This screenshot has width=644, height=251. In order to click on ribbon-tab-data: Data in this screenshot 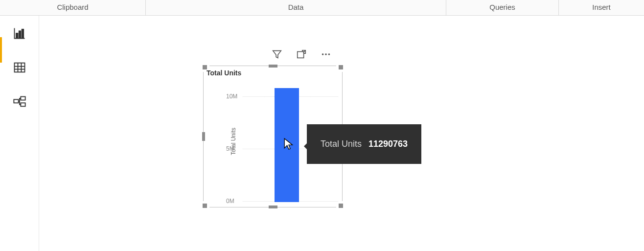, I will do `click(296, 8)`.